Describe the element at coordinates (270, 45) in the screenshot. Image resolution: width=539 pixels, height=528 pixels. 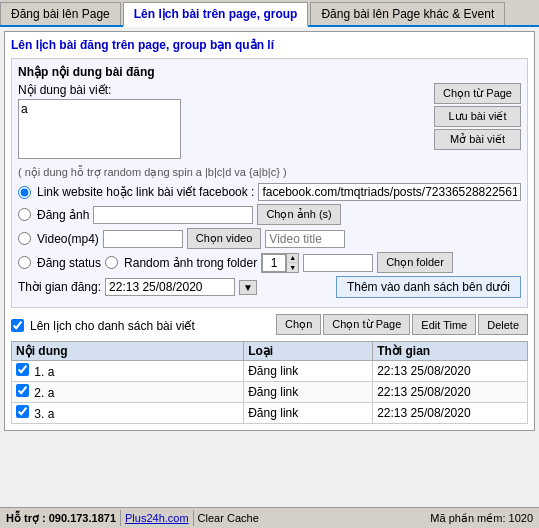
I see `section-title: Lên lịch bài đăng trên page, group bạn q…` at that location.